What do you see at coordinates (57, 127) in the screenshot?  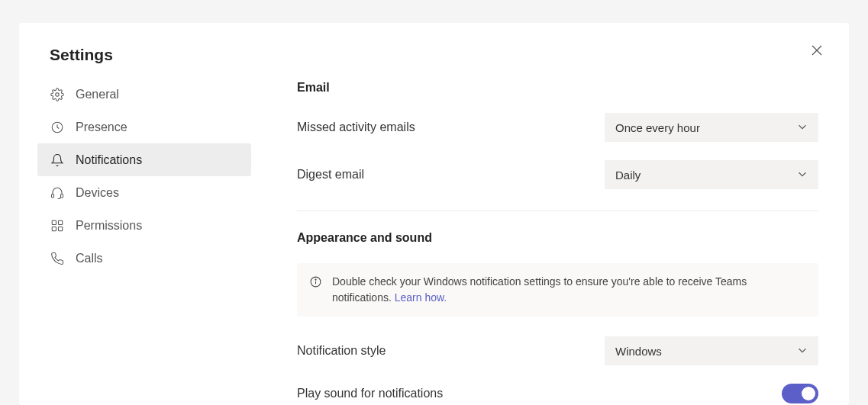 I see `clock-icon` at bounding box center [57, 127].